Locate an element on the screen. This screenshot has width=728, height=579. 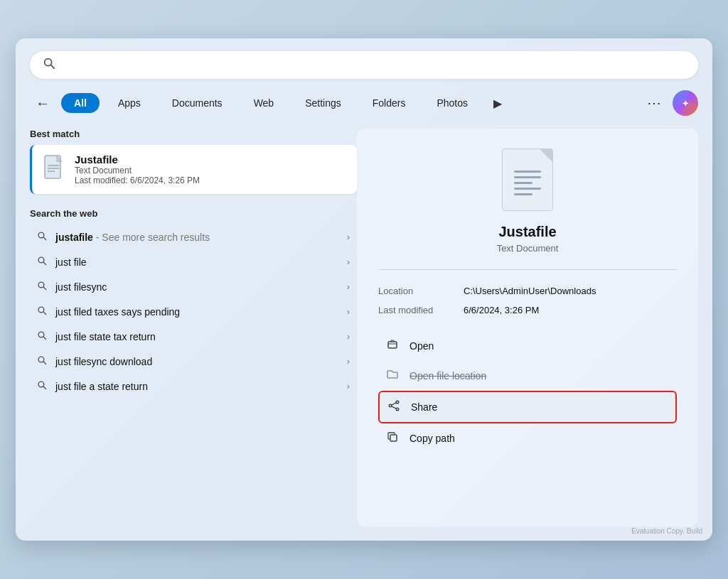
file-details: Location C:\Users\AdminUser\Downloads La… is located at coordinates (528, 294).